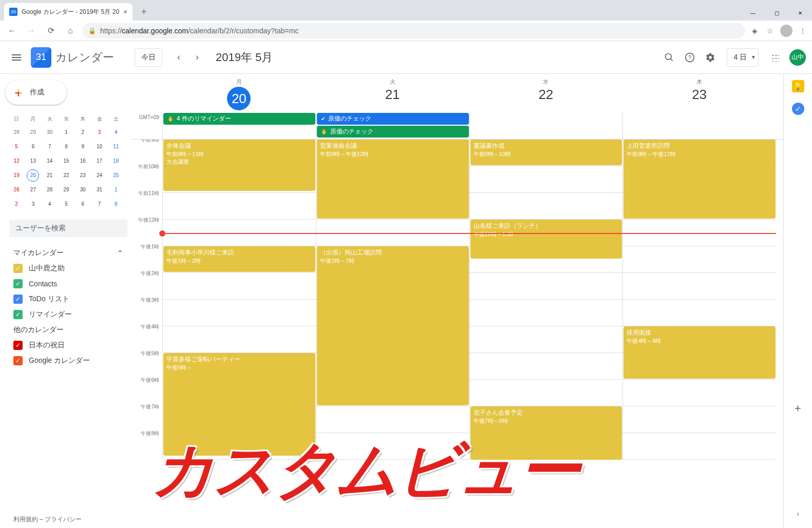 The image size is (812, 528). Describe the element at coordinates (116, 175) in the screenshot. I see `mini-cal-day: 25` at that location.